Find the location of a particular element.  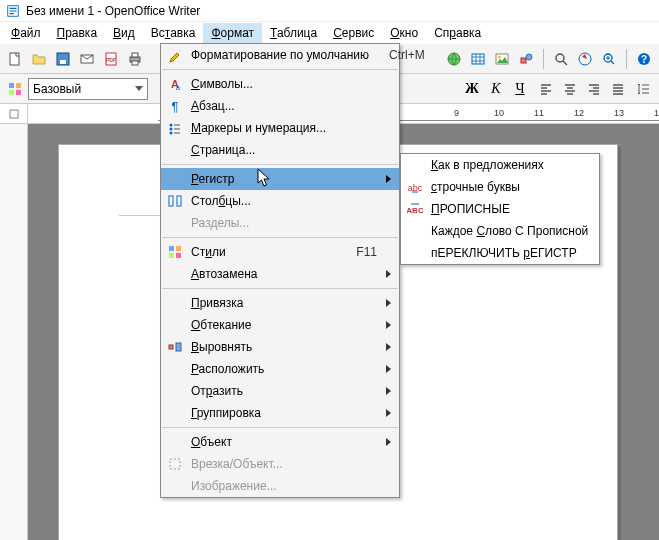

align-left-icon is located at coordinates (546, 89).